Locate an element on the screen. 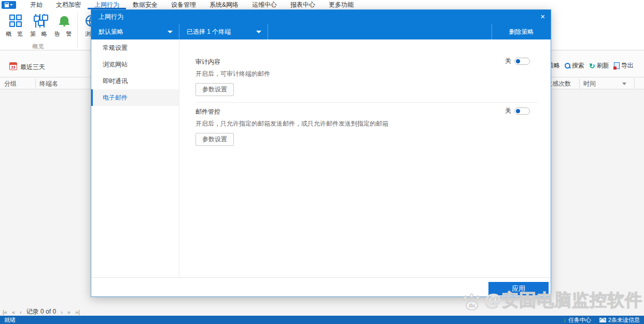 This screenshot has height=324, width=644. export-button: 导出 is located at coordinates (624, 65).